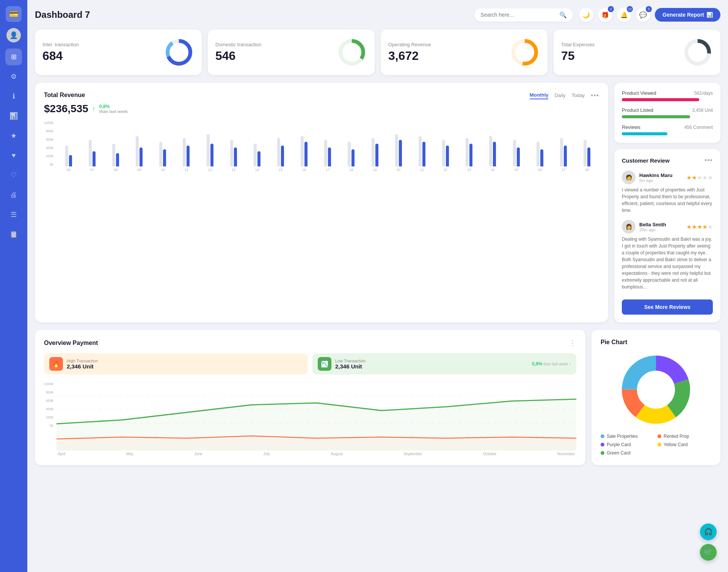 This screenshot has width=728, height=572. I want to click on high-transaction-icon: 🔥, so click(56, 364).